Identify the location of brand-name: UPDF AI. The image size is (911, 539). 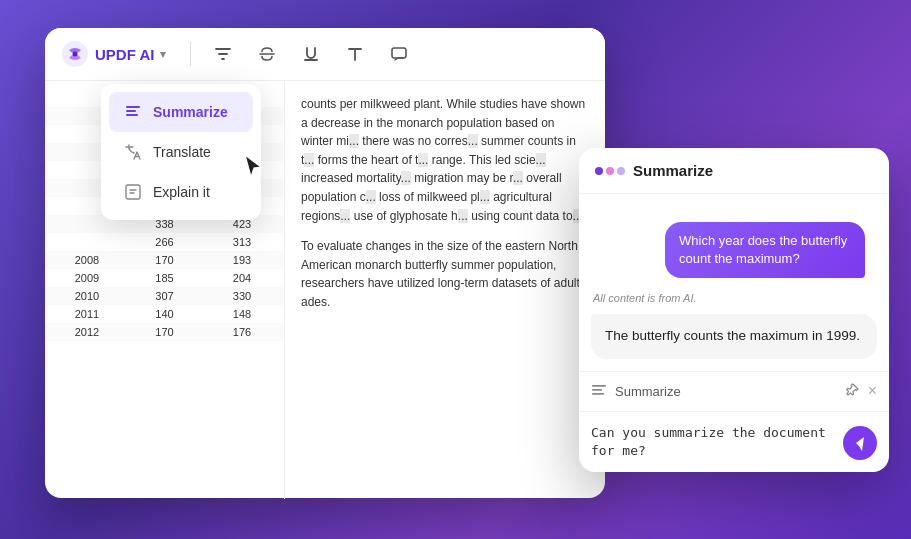
(124, 54).